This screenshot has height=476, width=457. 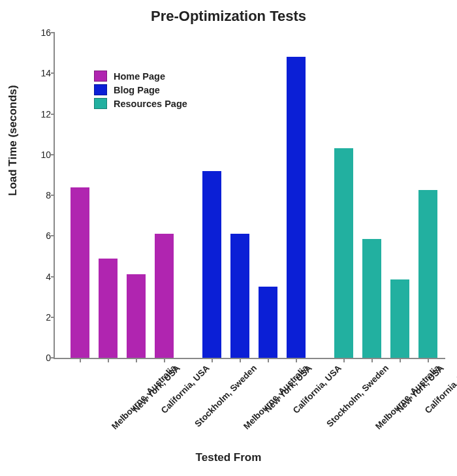 I want to click on y-tick-label: 8, so click(x=39, y=195).